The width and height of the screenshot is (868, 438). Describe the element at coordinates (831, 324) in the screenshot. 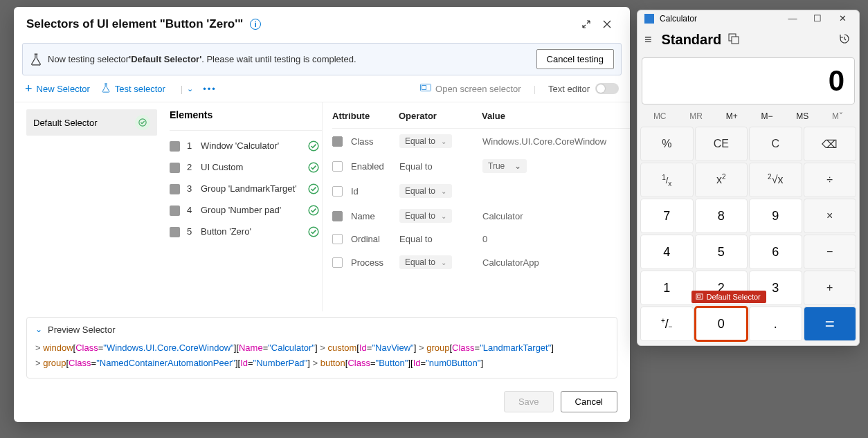

I see `key-=: =` at that location.